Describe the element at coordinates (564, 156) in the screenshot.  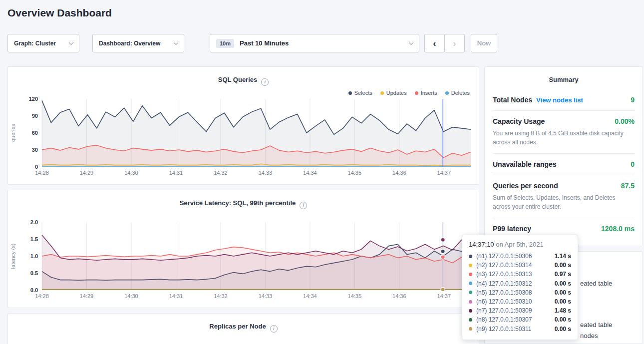
I see `summary-panel: Summary Total Nodes View nodes list 9 Ca…` at that location.